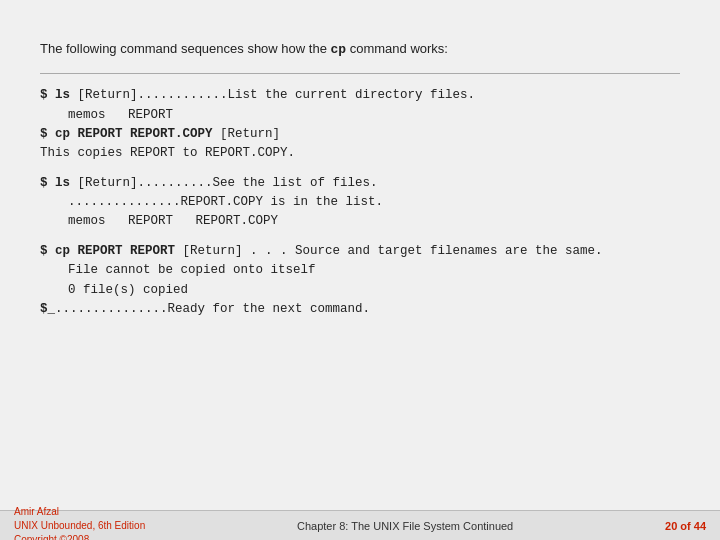 This screenshot has height=540, width=720. I want to click on footer-left: Amir Afzal UNIX Unbounded, 6th Edition C…, so click(80, 523).